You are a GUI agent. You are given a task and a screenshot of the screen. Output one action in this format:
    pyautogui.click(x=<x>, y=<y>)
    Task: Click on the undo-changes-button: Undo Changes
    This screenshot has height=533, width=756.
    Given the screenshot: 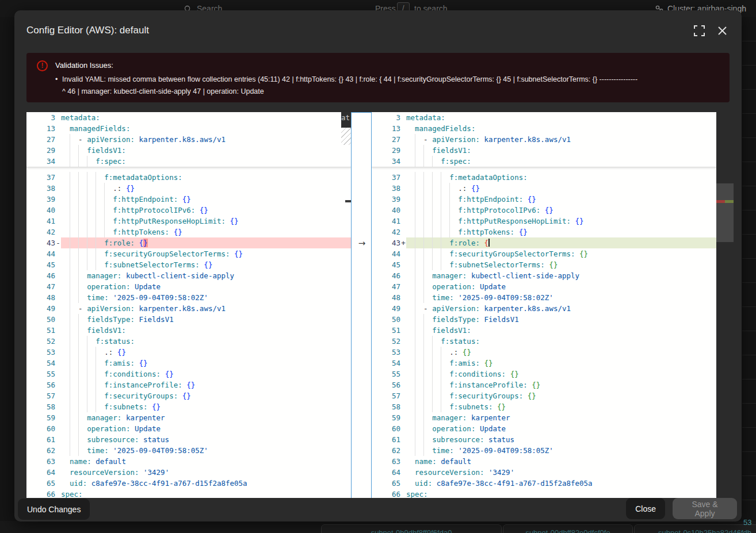 What is the action you would take?
    pyautogui.click(x=54, y=509)
    